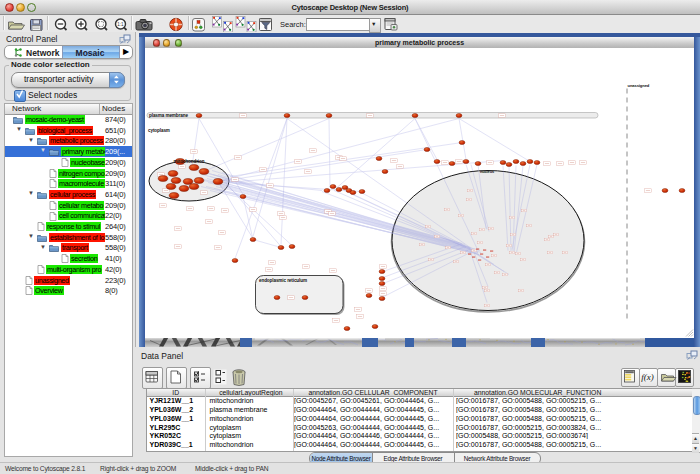 The height and width of the screenshot is (474, 700). I want to click on svg-text: plasma membrane, so click(168, 116).